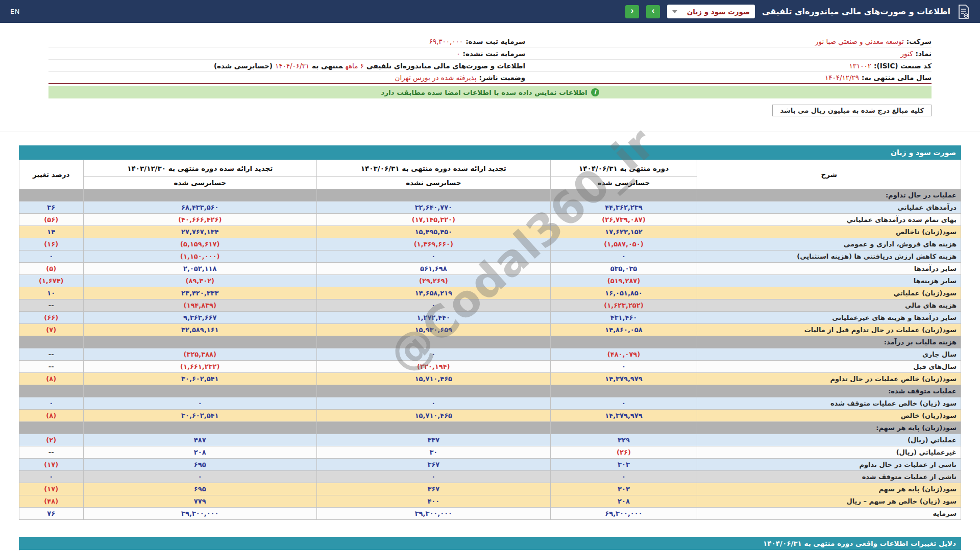 This screenshot has width=980, height=551. I want to click on navbar-right-group: اطلاعات و صورت‌های مالی میاندوره‌ای تلفی…, so click(797, 12).